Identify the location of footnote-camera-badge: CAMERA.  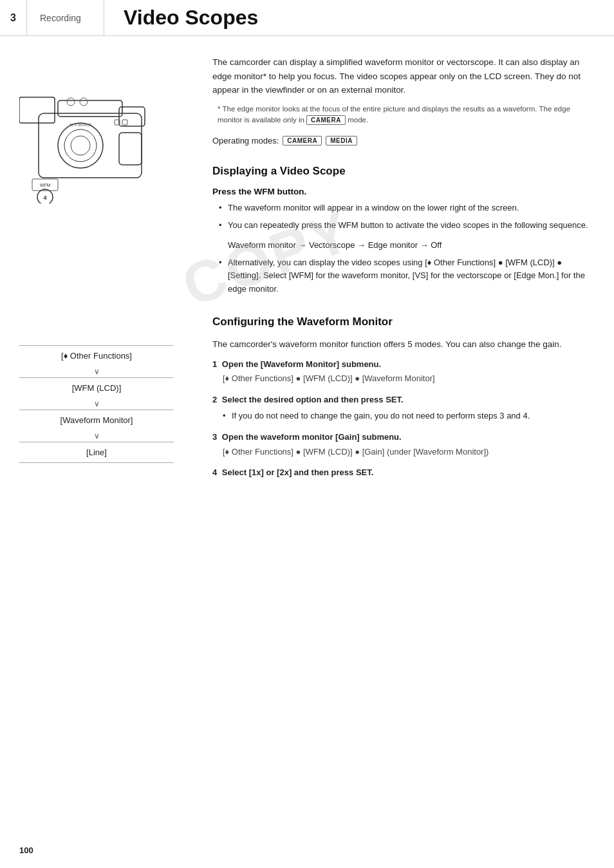
(326, 120).